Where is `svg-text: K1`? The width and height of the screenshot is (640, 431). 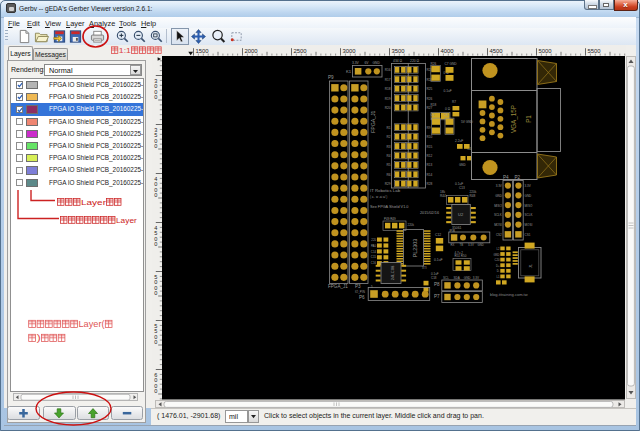
svg-text: K1 is located at coordinates (349, 72).